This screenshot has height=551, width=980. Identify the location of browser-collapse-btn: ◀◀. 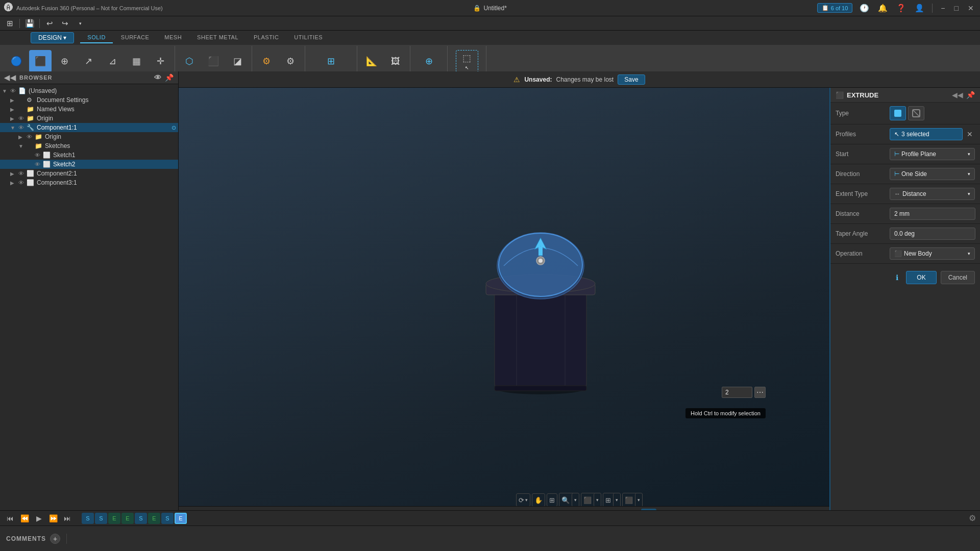
(10, 78).